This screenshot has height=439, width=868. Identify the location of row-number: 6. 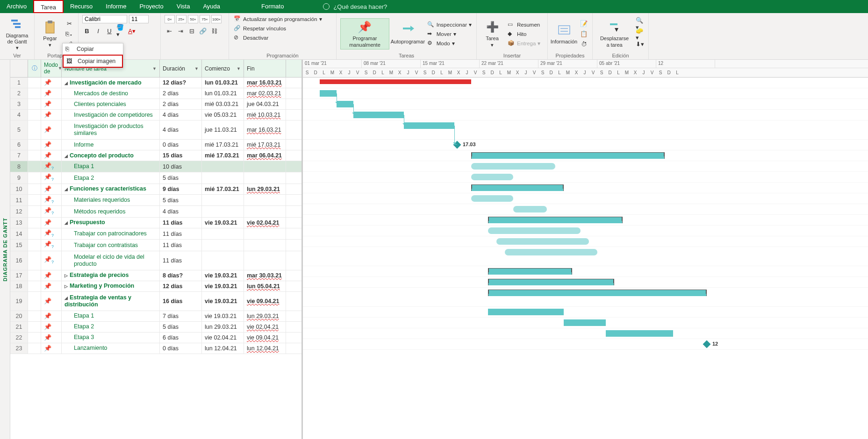
(19, 145).